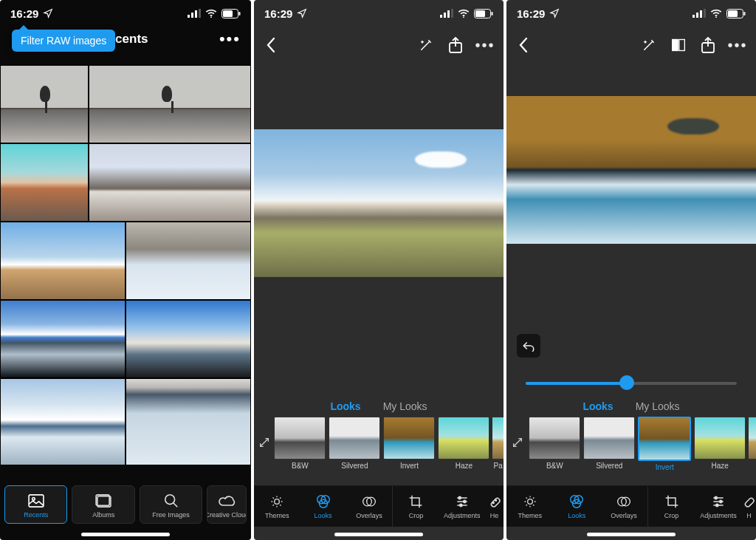 The image size is (756, 540). I want to click on tab-label: Recents, so click(35, 515).